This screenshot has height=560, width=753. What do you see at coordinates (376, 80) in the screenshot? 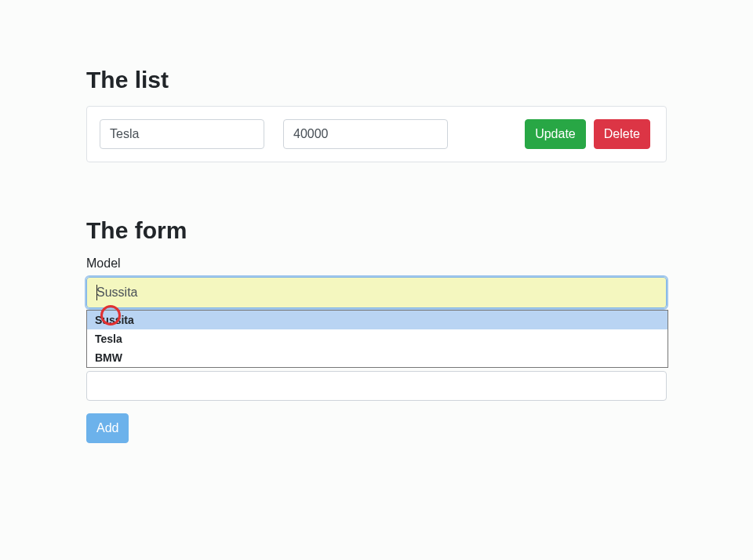
I see `list-heading: The list` at bounding box center [376, 80].